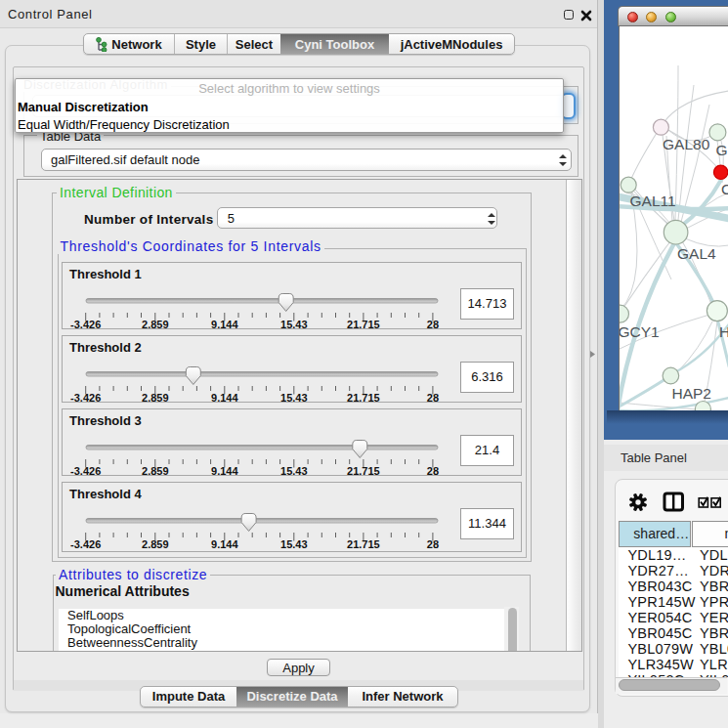  I want to click on svg-text: GAL4, so click(697, 254).